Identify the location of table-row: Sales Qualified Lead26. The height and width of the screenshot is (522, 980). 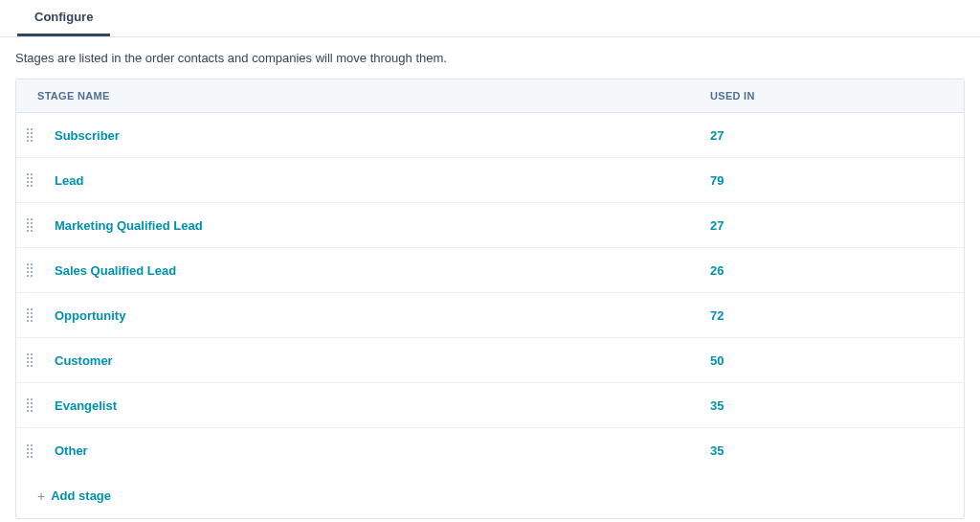
(490, 270).